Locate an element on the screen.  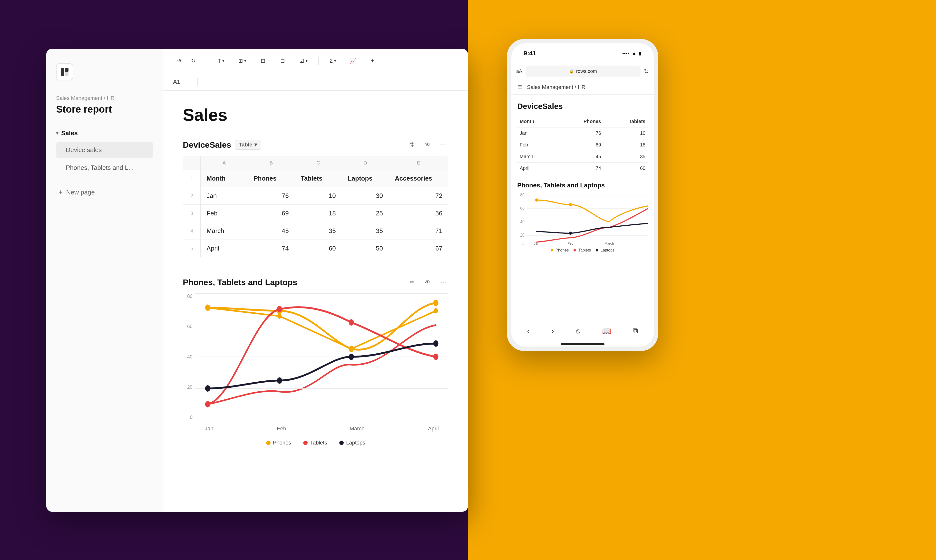
app-logo is located at coordinates (65, 72).